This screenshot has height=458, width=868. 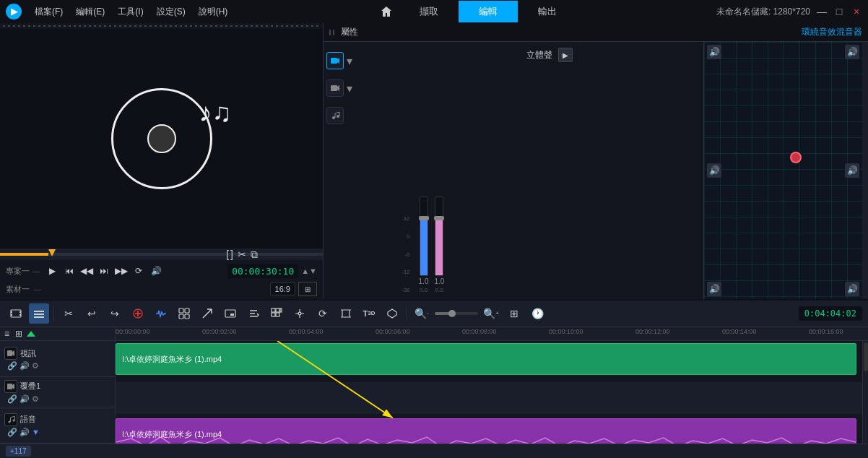 I want to click on ruler-mark-8: 00:00:16:00, so click(x=826, y=332).